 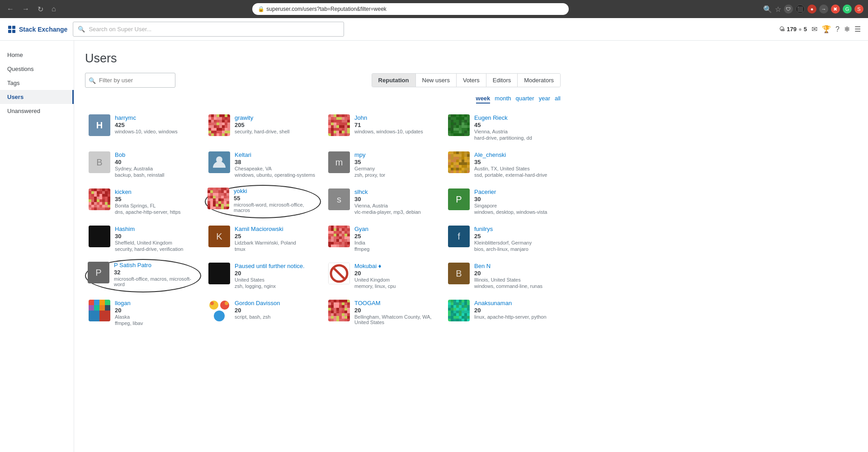 I want to click on user-name: Anaksunaman, so click(x=515, y=303).